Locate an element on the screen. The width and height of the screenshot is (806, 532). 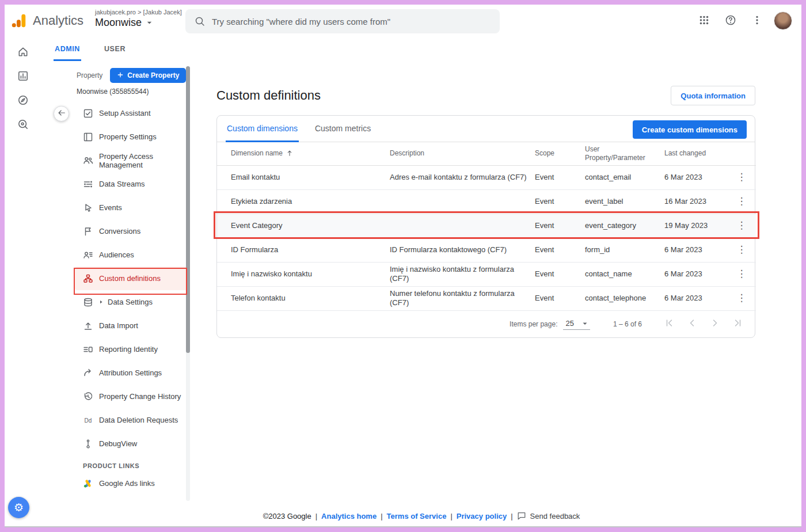
more-options-button is located at coordinates (757, 21).